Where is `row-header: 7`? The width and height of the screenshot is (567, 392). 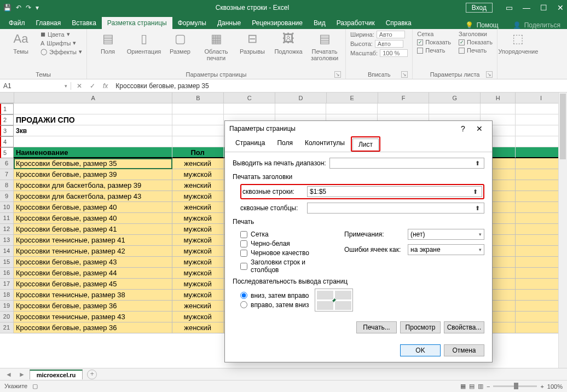 row-header: 7 is located at coordinates (7, 175).